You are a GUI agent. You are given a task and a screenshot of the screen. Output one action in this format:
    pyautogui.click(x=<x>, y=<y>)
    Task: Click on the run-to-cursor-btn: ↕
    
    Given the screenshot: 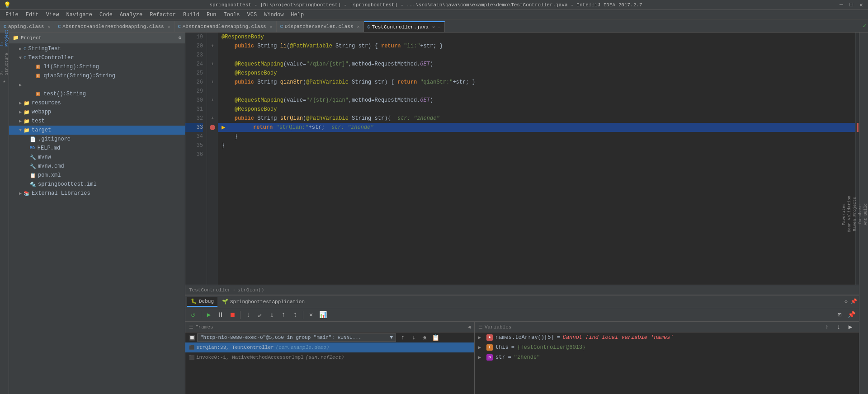 What is the action you would take?
    pyautogui.click(x=295, y=315)
    